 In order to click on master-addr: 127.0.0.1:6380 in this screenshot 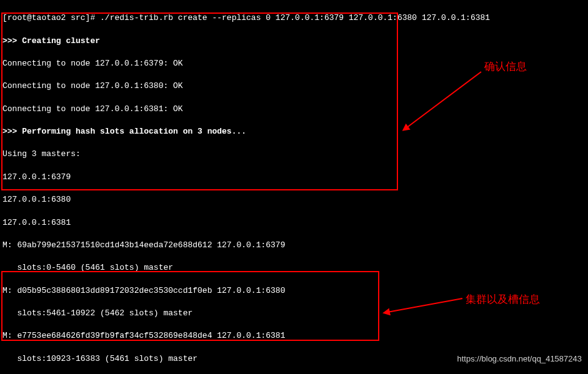, I will do `click(294, 200)`.